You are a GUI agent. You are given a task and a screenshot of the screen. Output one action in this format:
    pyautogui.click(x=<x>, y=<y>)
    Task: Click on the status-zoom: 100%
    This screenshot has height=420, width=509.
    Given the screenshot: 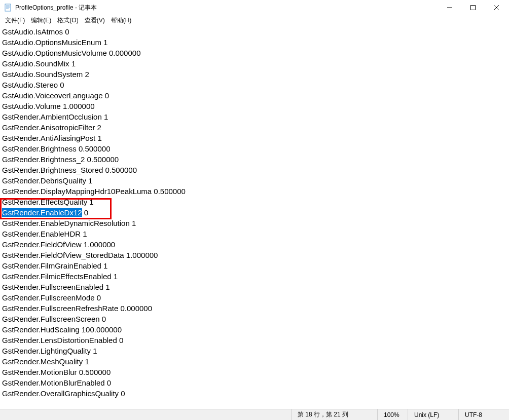 What is the action you would take?
    pyautogui.click(x=392, y=414)
    